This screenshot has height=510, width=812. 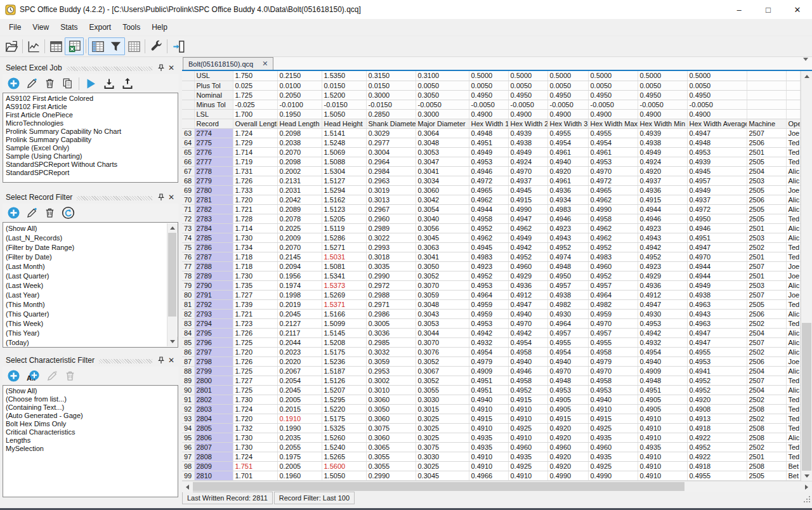 What do you see at coordinates (188, 447) in the screenshot?
I see `row-number-cell: 96` at bounding box center [188, 447].